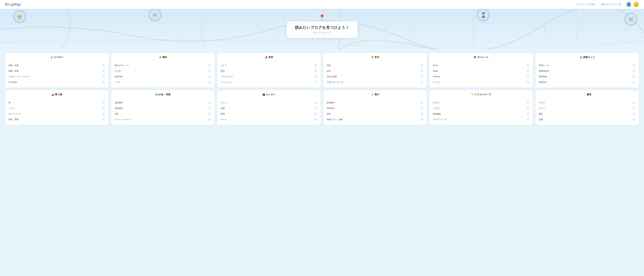 This screenshot has width=644, height=276. Describe the element at coordinates (481, 70) in the screenshot. I see `category-card-gadget: 💻ガジェット Wi-Fi › Apple › Android › パソコン ›` at that location.